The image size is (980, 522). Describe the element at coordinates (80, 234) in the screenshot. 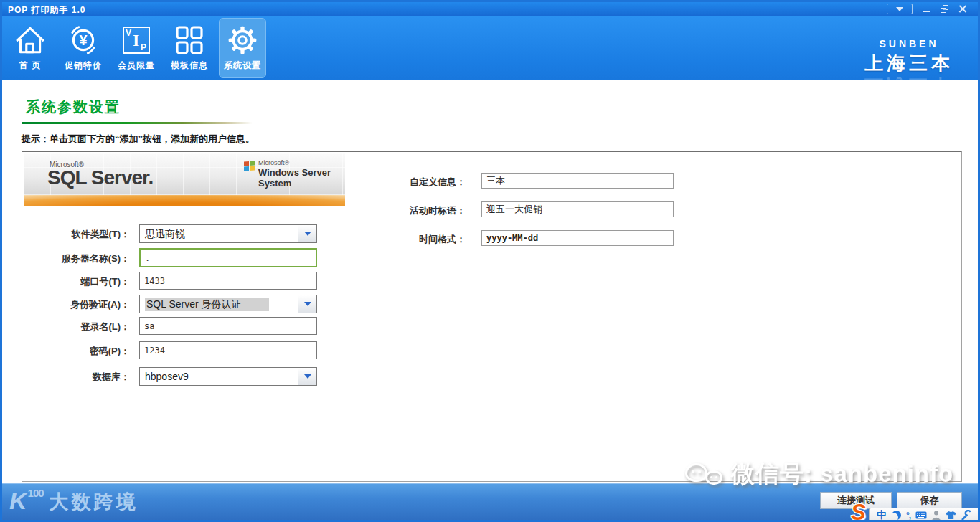

I see `software-type-label: 软件类型(T)：` at that location.